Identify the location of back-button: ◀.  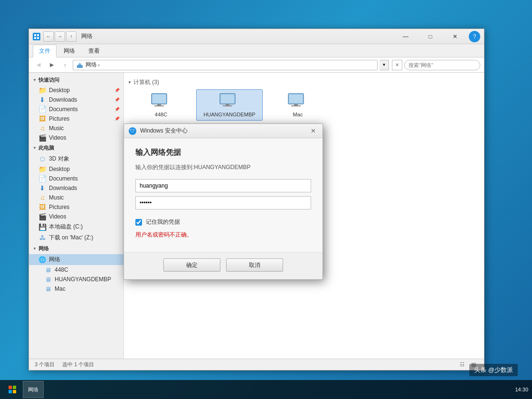
(38, 65).